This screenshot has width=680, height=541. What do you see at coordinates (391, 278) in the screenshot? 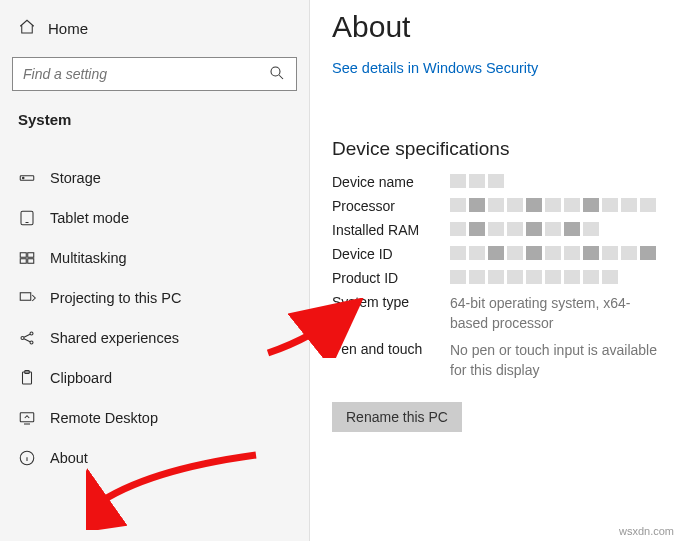
I see `spec-label: Product ID` at bounding box center [391, 278].